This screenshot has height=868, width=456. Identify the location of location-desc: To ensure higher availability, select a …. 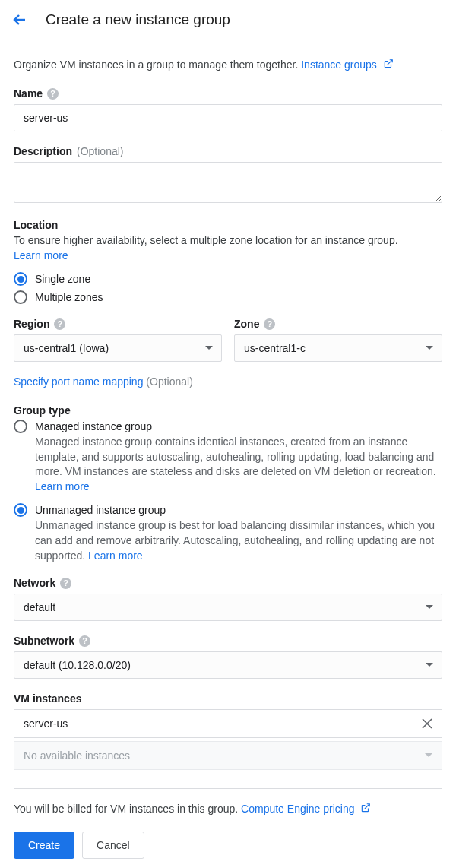
(228, 240).